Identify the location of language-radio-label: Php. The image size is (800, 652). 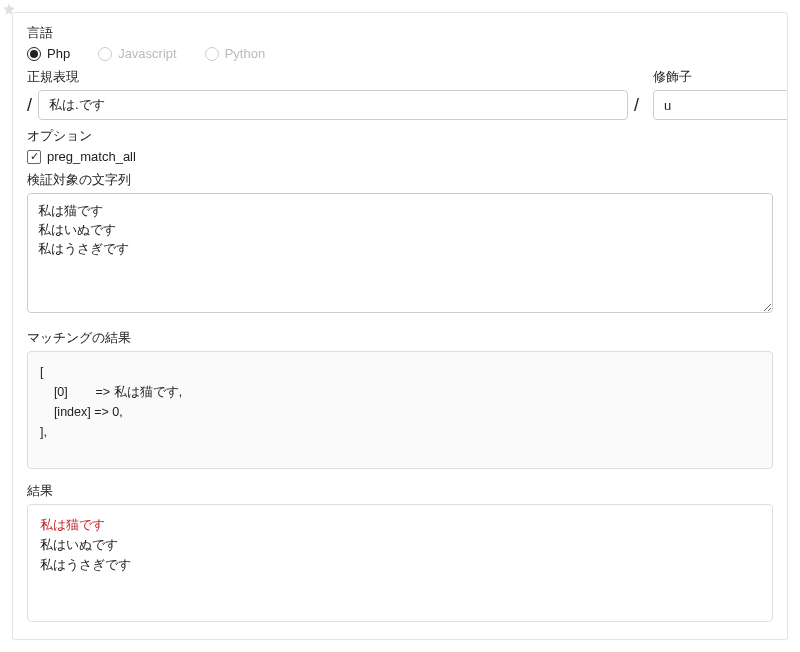
(58, 54).